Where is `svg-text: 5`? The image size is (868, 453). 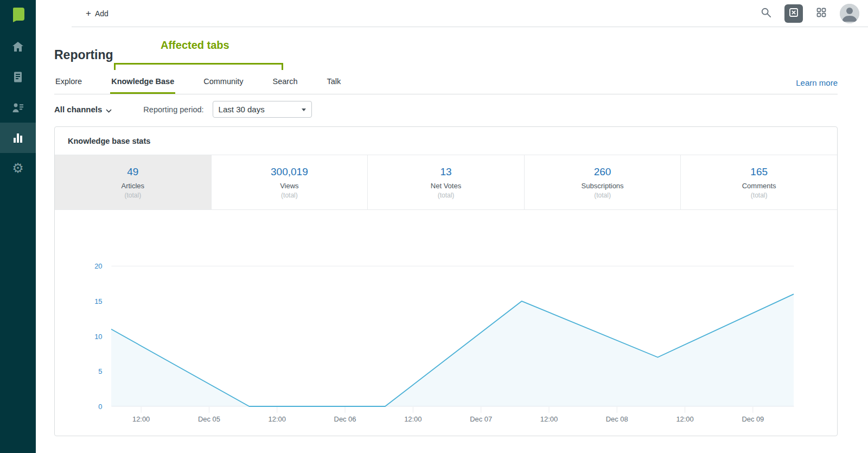
svg-text: 5 is located at coordinates (100, 371).